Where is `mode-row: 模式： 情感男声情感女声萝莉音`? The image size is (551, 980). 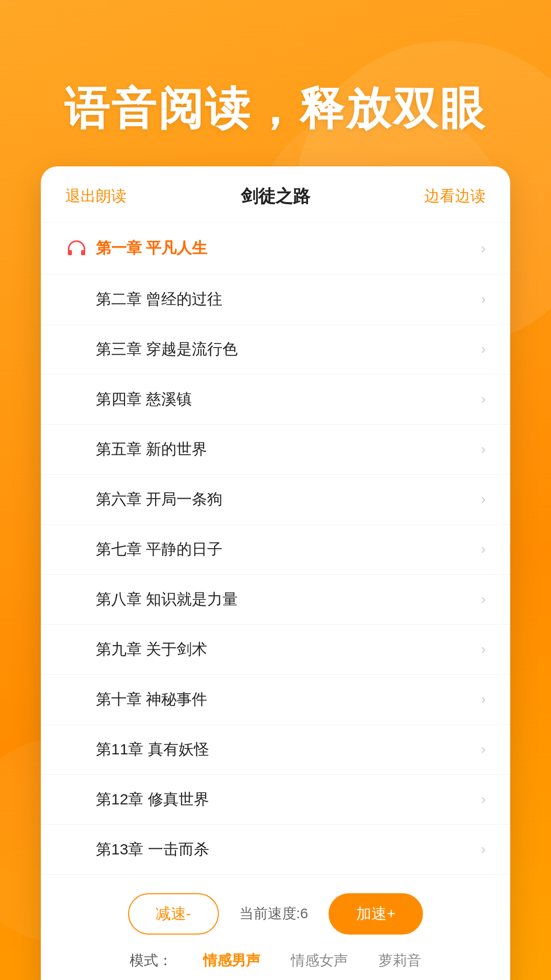 mode-row: 模式： 情感男声情感女声萝莉音 is located at coordinates (276, 961).